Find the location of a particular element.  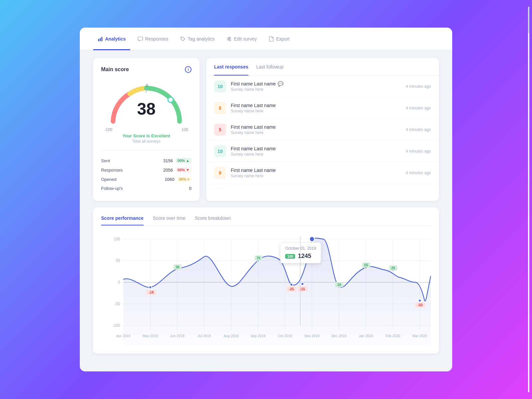

score-card-title: Main score is located at coordinates (115, 69).